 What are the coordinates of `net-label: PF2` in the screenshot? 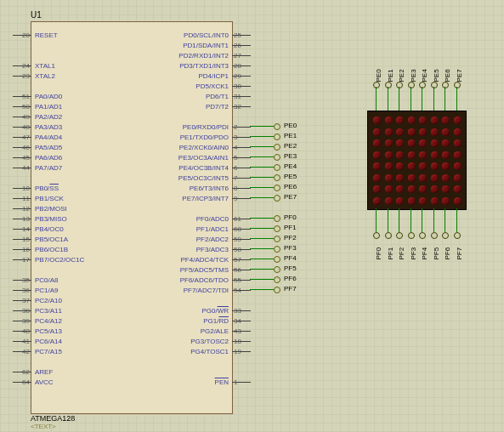 It's located at (291, 238).